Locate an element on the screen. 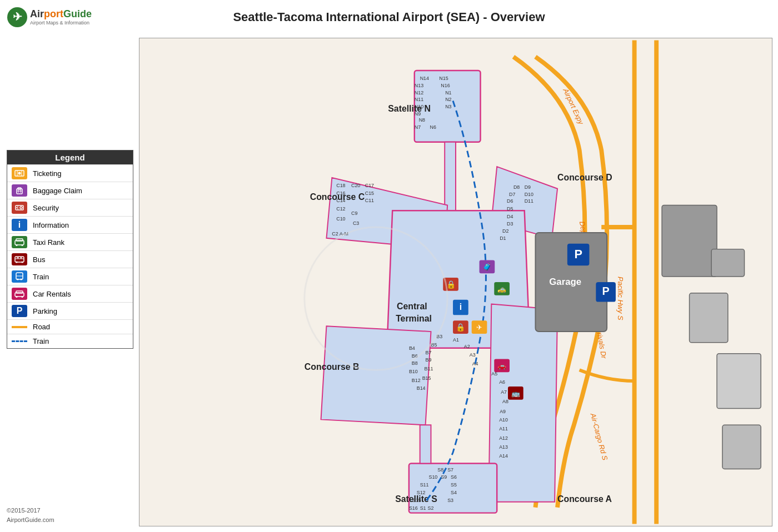 The image size is (778, 532). legend-item-train-line: Train is located at coordinates (70, 341).